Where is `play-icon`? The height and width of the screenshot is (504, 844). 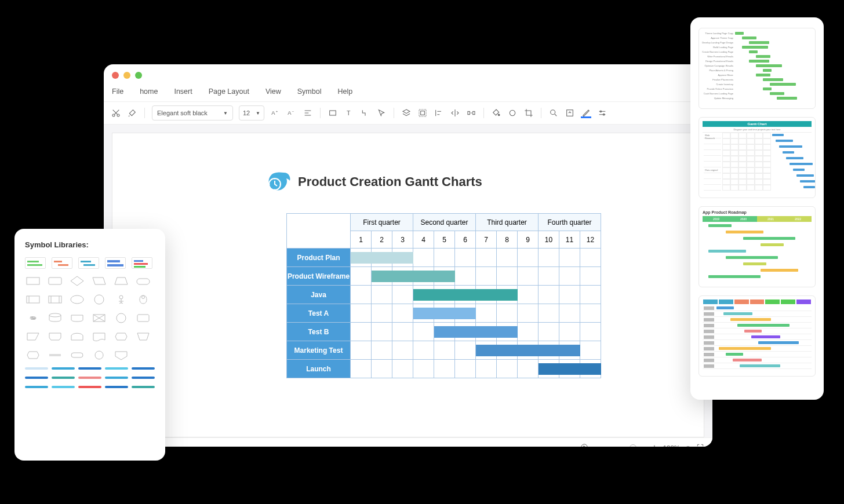
play-icon is located at coordinates (584, 445).